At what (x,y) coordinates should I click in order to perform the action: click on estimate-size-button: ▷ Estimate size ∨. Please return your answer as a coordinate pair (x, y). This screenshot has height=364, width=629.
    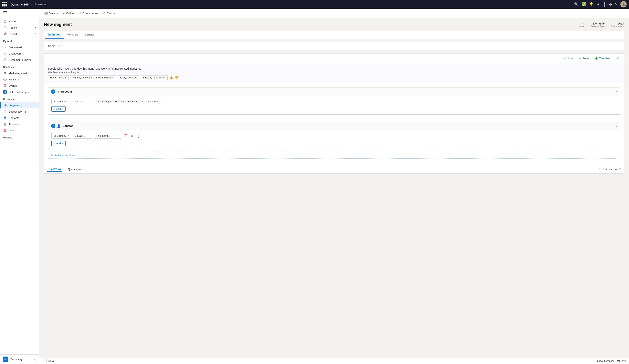
    Looking at the image, I should click on (610, 169).